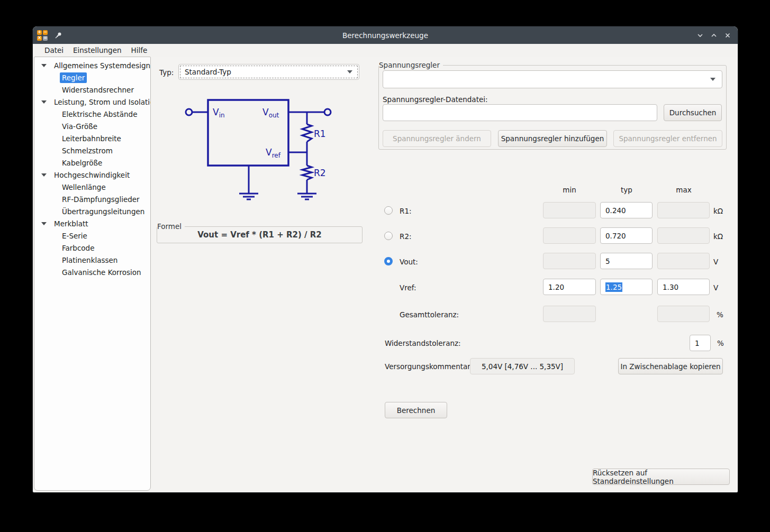 This screenshot has height=532, width=770. I want to click on r2-max-input, so click(684, 236).